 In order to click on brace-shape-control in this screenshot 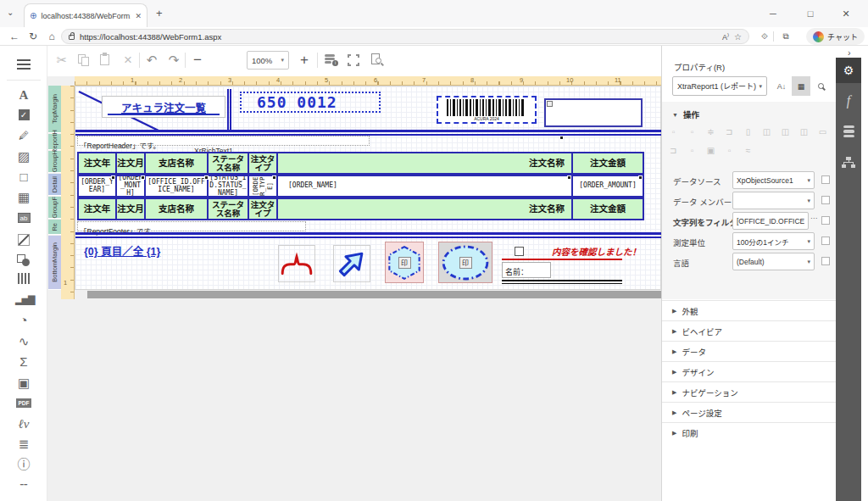, I will do `click(297, 264)`.